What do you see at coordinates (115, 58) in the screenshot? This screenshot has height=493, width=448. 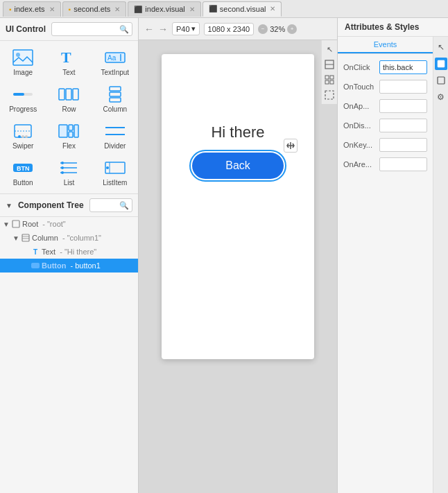 I see `textinput-icon: Aa` at bounding box center [115, 58].